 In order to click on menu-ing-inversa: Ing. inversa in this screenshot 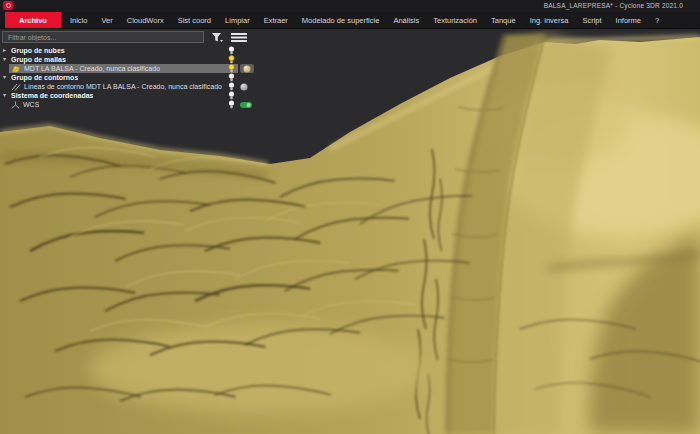, I will do `click(550, 20)`.